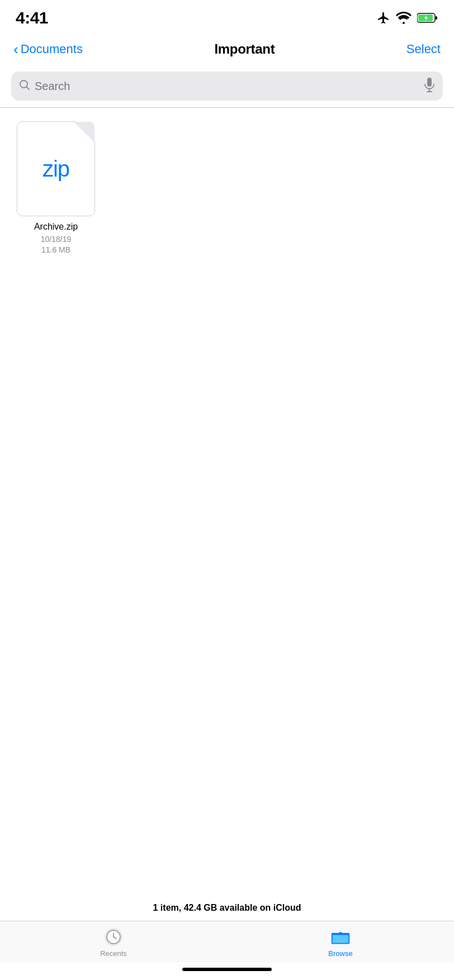 Image resolution: width=454 pixels, height=980 pixels. I want to click on status-icons, so click(408, 18).